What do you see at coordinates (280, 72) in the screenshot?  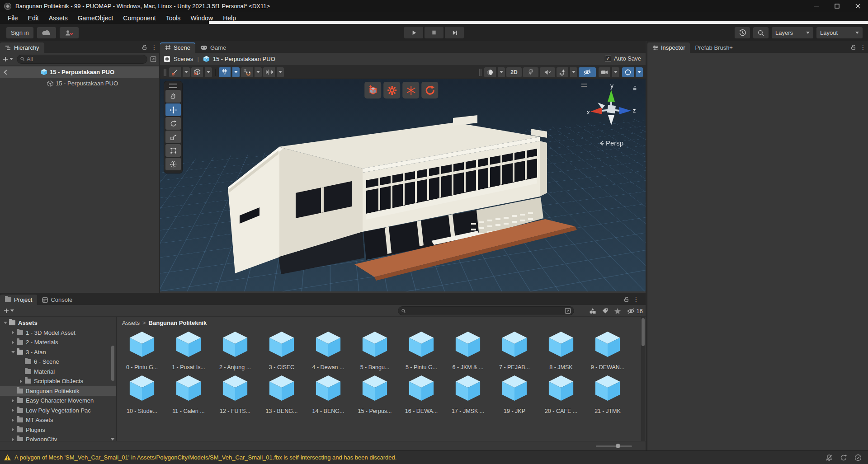 I see `snap-increment-dropdown` at bounding box center [280, 72].